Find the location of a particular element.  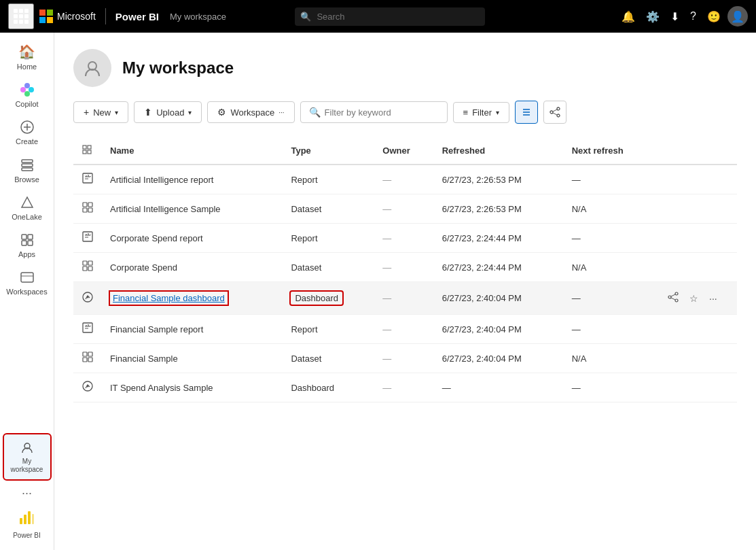

powerbi-logo: Power BI is located at coordinates (27, 523).